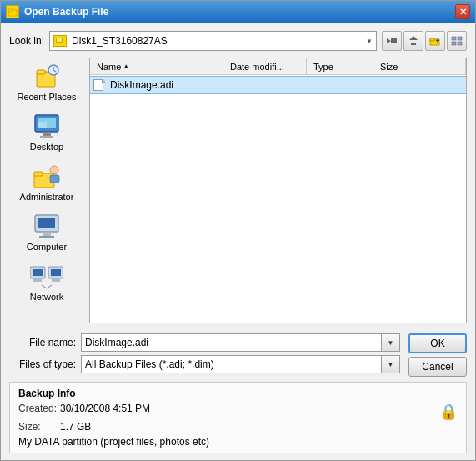  I want to click on backup-info-description: My DATA partition (project files, photos…, so click(238, 442).